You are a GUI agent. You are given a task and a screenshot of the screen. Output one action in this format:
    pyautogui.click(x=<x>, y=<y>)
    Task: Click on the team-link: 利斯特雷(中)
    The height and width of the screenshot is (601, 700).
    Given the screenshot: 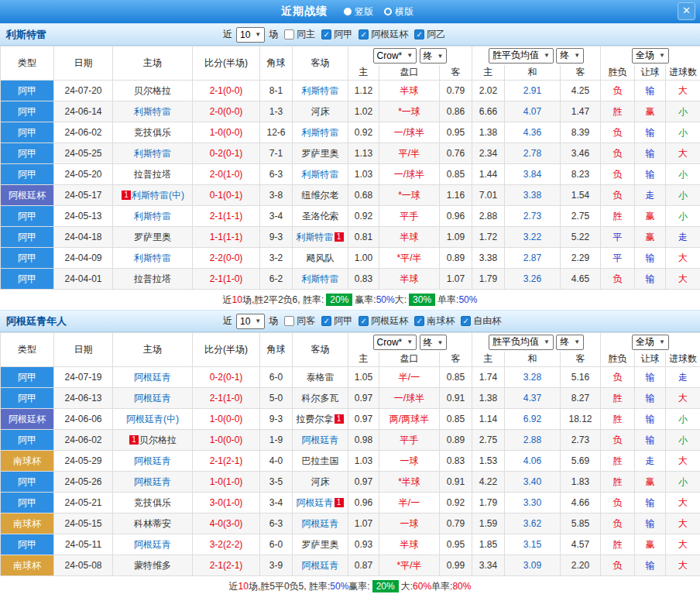 What is the action you would take?
    pyautogui.click(x=158, y=195)
    